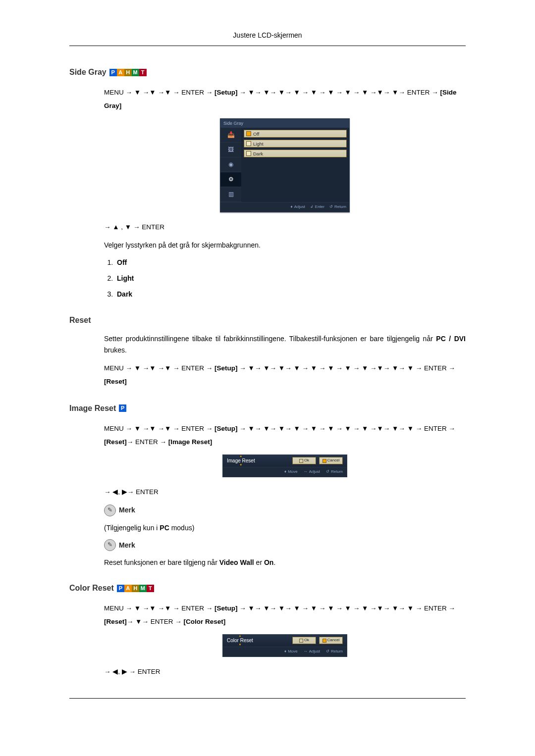  Describe the element at coordinates (274, 562) in the screenshot. I see `text-fragment: .` at that location.